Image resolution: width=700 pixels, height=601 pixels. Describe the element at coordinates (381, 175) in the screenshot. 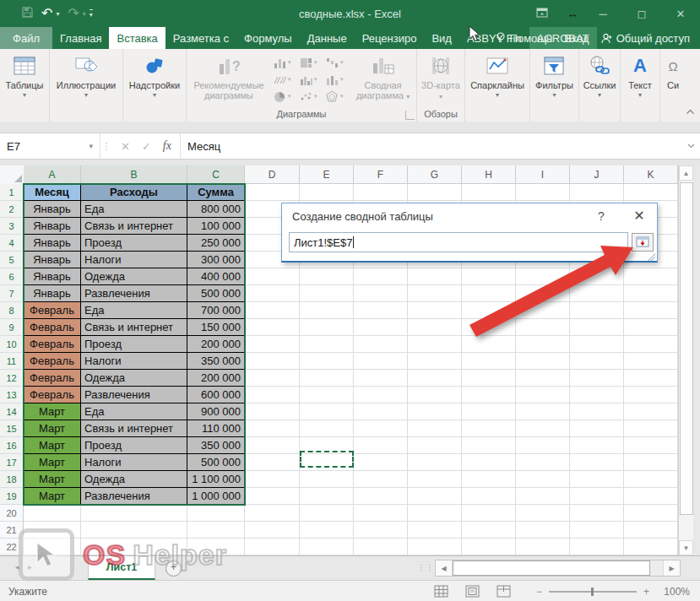

I see `column-header-F: F` at that location.